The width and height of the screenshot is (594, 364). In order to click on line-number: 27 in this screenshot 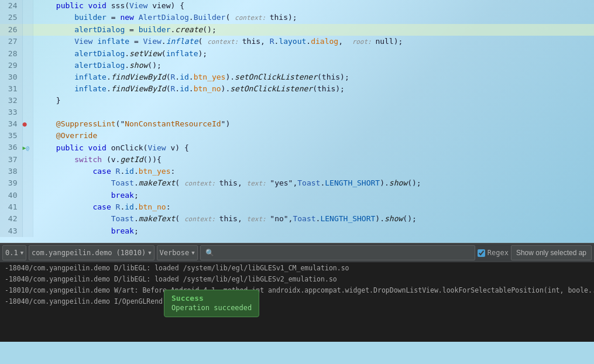, I will do `click(11, 42)`.